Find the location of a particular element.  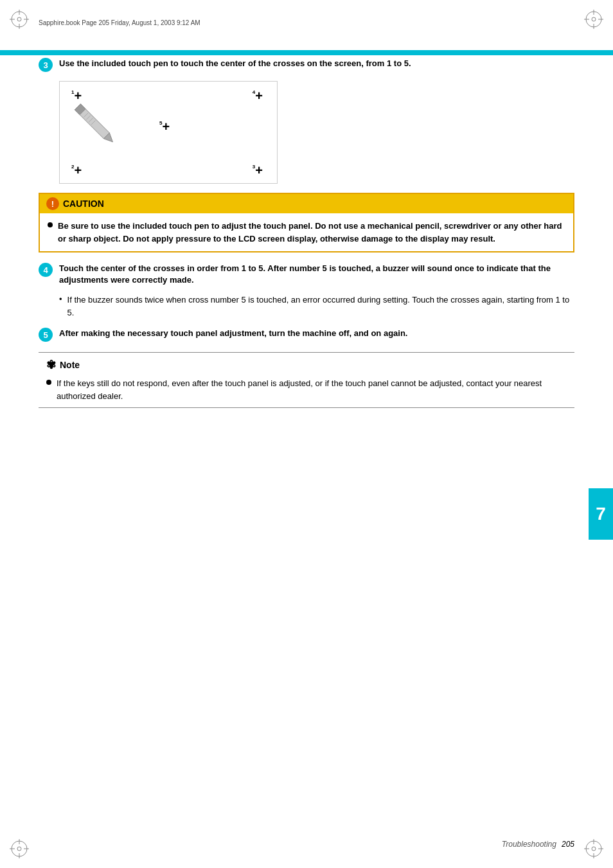

side-tab: 7 is located at coordinates (601, 514).